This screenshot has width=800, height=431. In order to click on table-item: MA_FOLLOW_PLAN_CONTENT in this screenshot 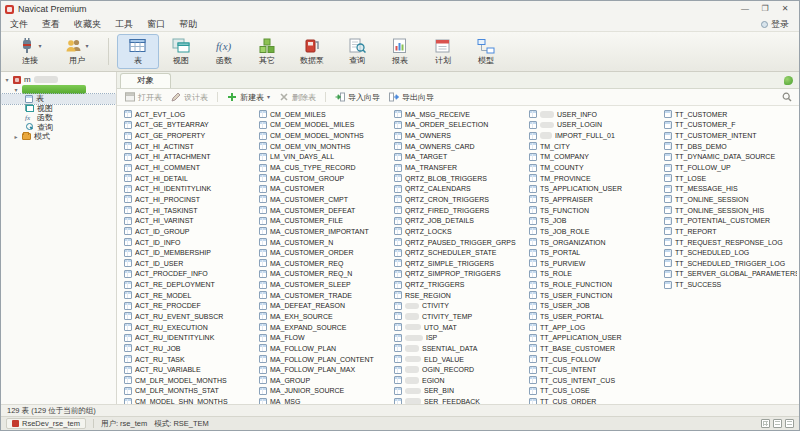, I will do `click(324, 360)`.